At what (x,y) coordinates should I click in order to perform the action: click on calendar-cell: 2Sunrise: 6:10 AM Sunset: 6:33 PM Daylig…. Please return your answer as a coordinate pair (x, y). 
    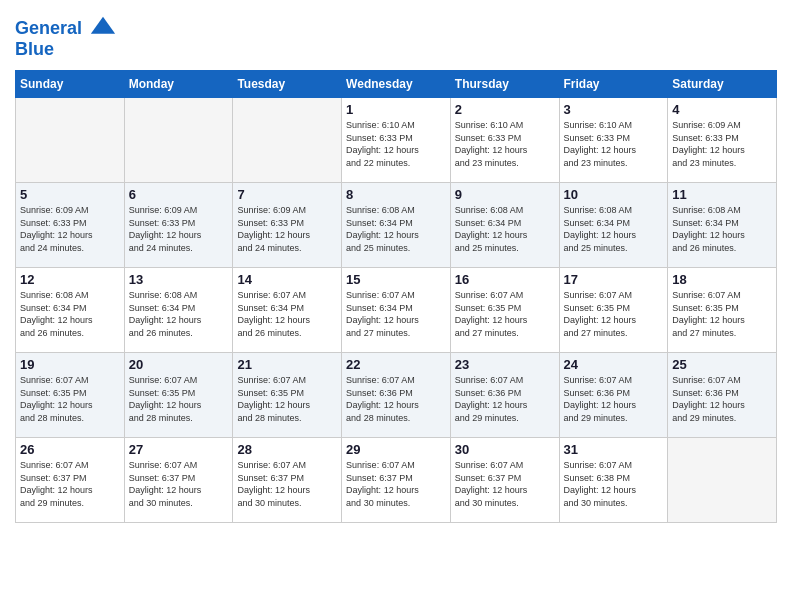
    Looking at the image, I should click on (504, 140).